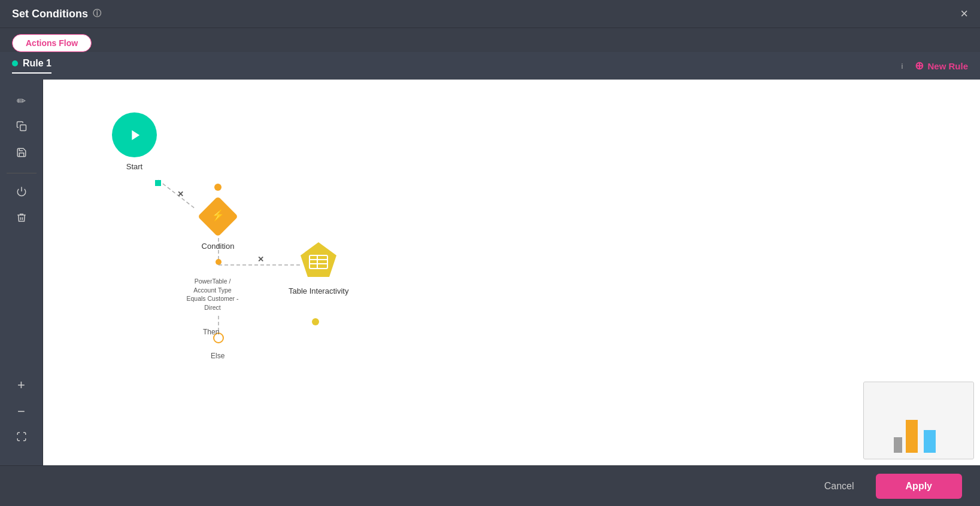  Describe the element at coordinates (898, 445) in the screenshot. I see `minimap-bar-gray` at that location.